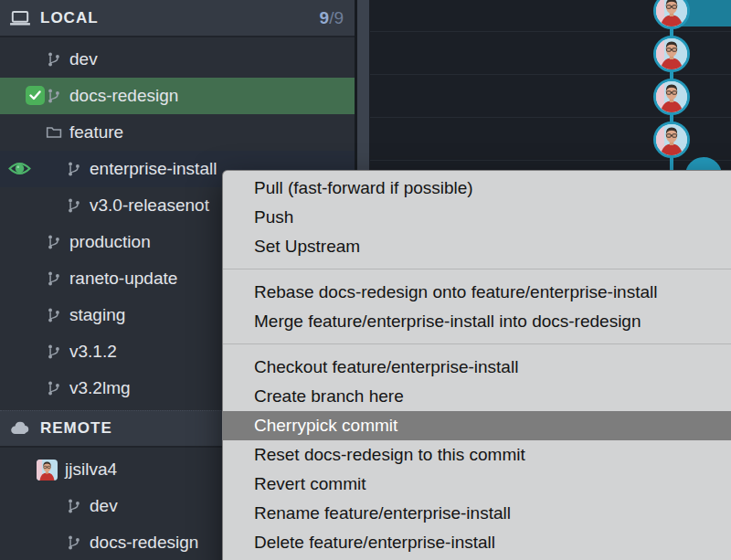 The width and height of the screenshot is (731, 560). What do you see at coordinates (477, 484) in the screenshot?
I see `menu-item-revert-commit: Revert commit` at bounding box center [477, 484].